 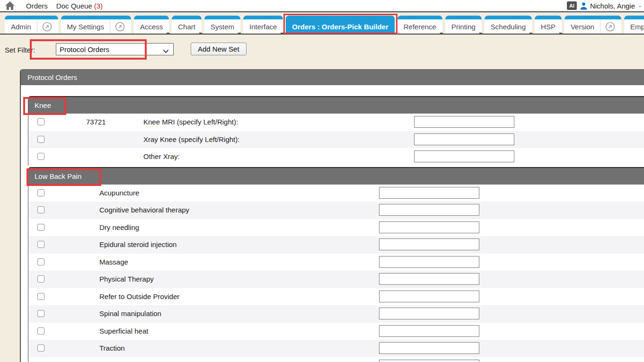 I want to click on panel-title: Protocol Orders, so click(x=52, y=78).